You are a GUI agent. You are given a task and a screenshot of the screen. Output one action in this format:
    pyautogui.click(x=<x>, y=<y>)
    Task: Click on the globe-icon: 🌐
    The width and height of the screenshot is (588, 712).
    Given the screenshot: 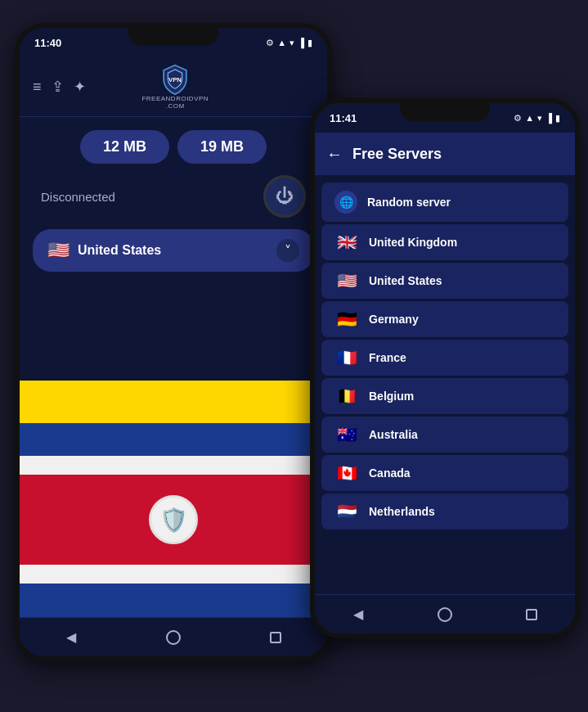 What is the action you would take?
    pyautogui.click(x=346, y=202)
    